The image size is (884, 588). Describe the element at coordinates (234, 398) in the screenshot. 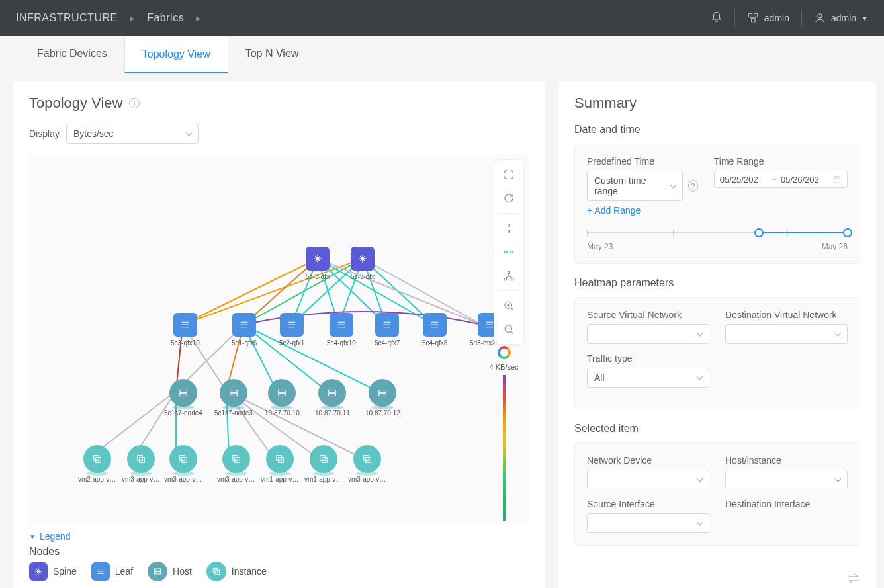

I see `node-host-2: 5c1s7-node3` at that location.